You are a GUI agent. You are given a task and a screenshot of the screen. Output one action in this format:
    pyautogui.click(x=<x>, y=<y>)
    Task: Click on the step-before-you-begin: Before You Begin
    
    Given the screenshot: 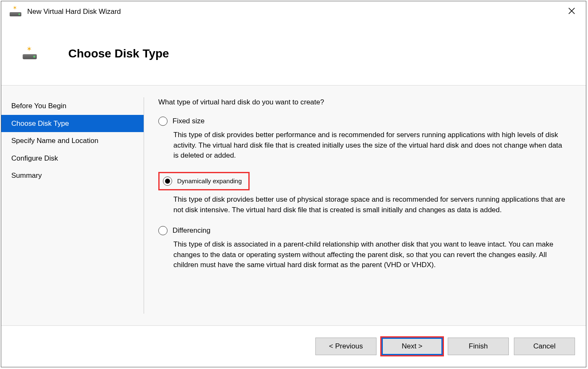 What is the action you would take?
    pyautogui.click(x=72, y=106)
    